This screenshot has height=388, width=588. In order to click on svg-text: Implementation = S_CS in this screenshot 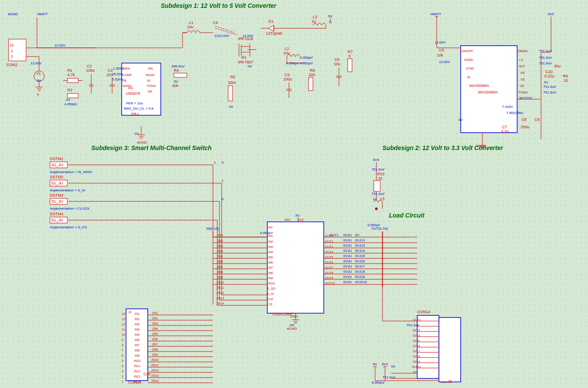, I will do `click(69, 227)`.